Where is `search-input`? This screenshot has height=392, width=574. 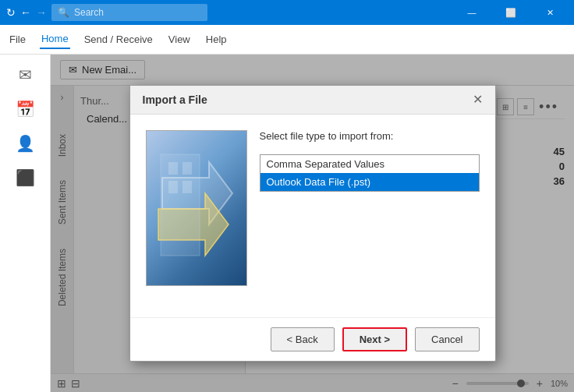 search-input is located at coordinates (136, 12).